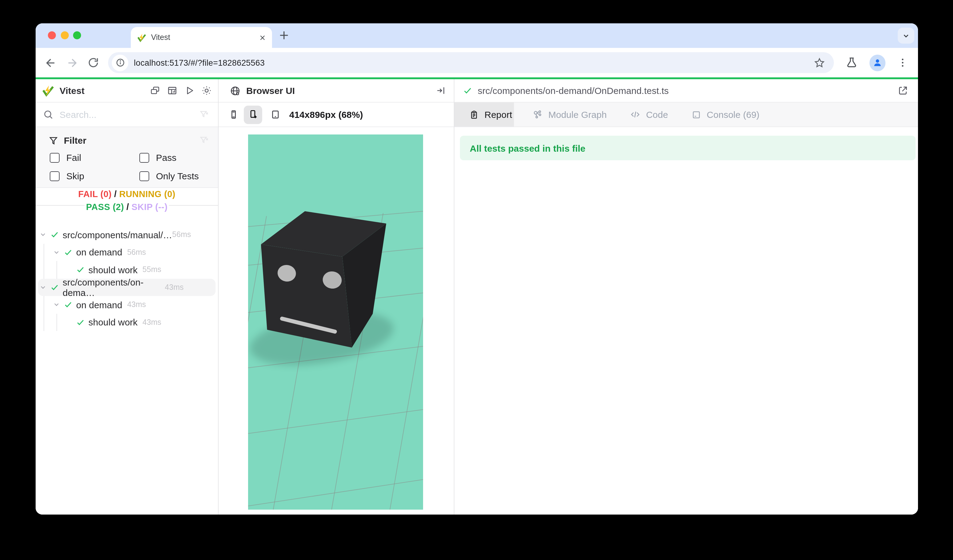  Describe the element at coordinates (155, 91) in the screenshot. I see `windows-stack-icon` at that location.